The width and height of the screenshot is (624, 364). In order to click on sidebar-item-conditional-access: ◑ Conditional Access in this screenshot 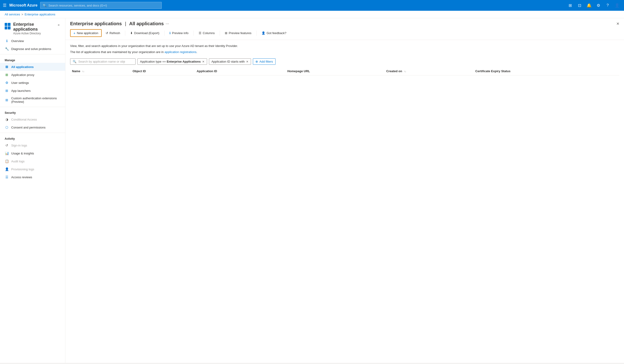, I will do `click(33, 119)`.